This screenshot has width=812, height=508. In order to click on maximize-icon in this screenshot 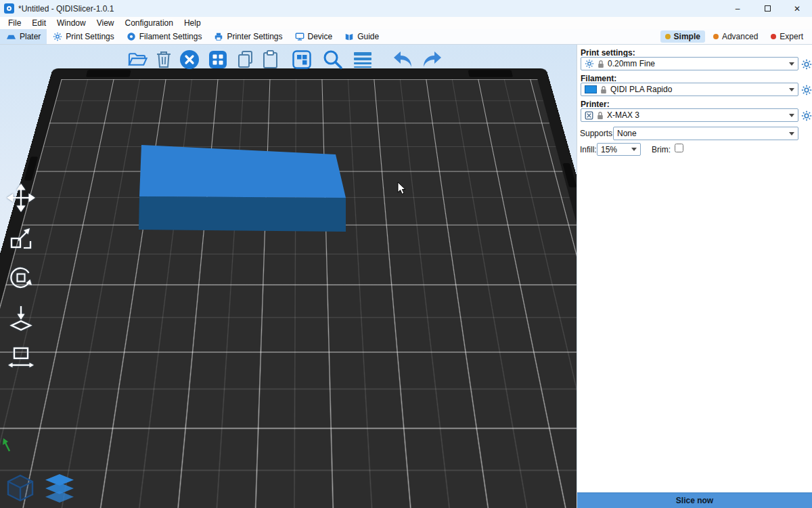, I will do `click(767, 8)`.